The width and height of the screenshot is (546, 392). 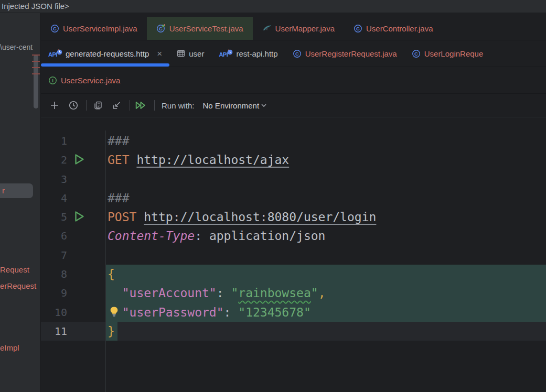 What do you see at coordinates (190, 53) in the screenshot?
I see `tab-user: user` at bounding box center [190, 53].